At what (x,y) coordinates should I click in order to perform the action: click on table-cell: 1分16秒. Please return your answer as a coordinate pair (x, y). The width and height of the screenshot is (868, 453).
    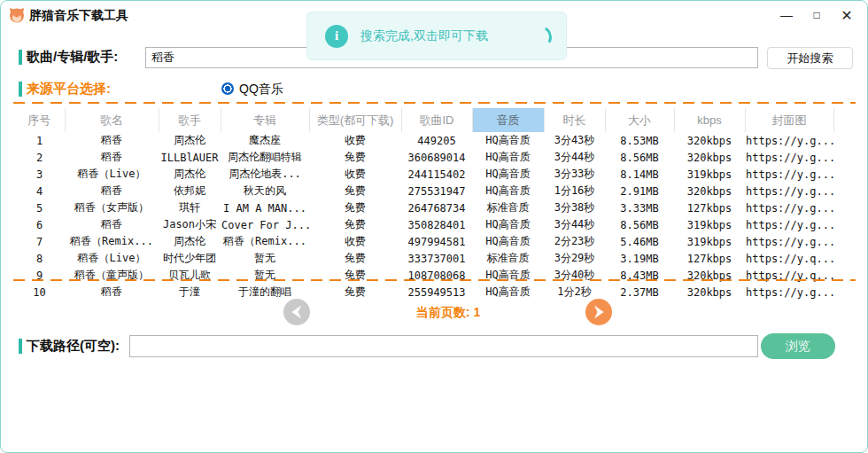
    Looking at the image, I should click on (574, 191).